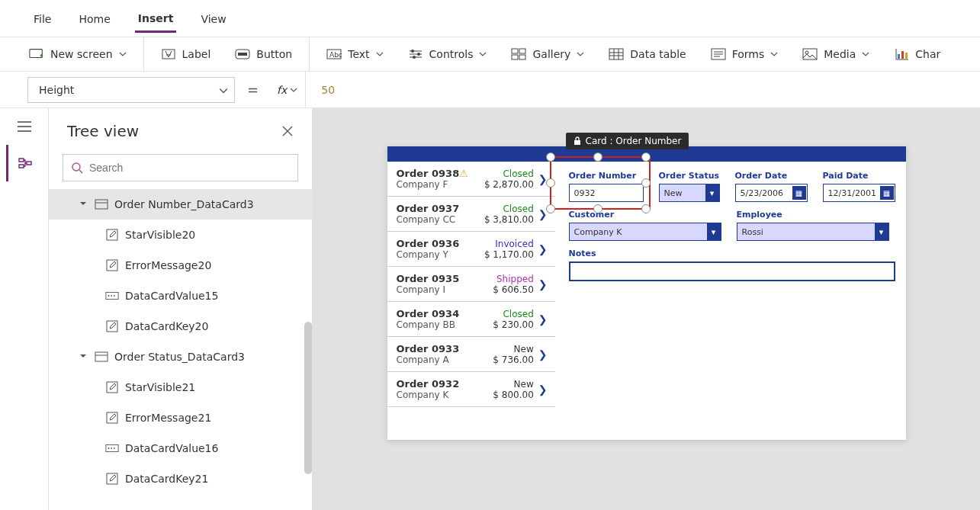 This screenshot has height=510, width=980. I want to click on order-amount: $ 736.00, so click(512, 360).